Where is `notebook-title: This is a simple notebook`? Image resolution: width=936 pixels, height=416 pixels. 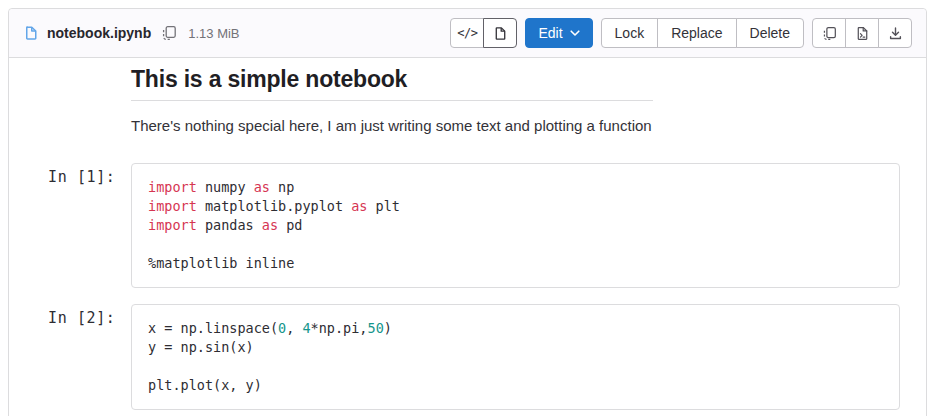 notebook-title: This is a simple notebook is located at coordinates (392, 83).